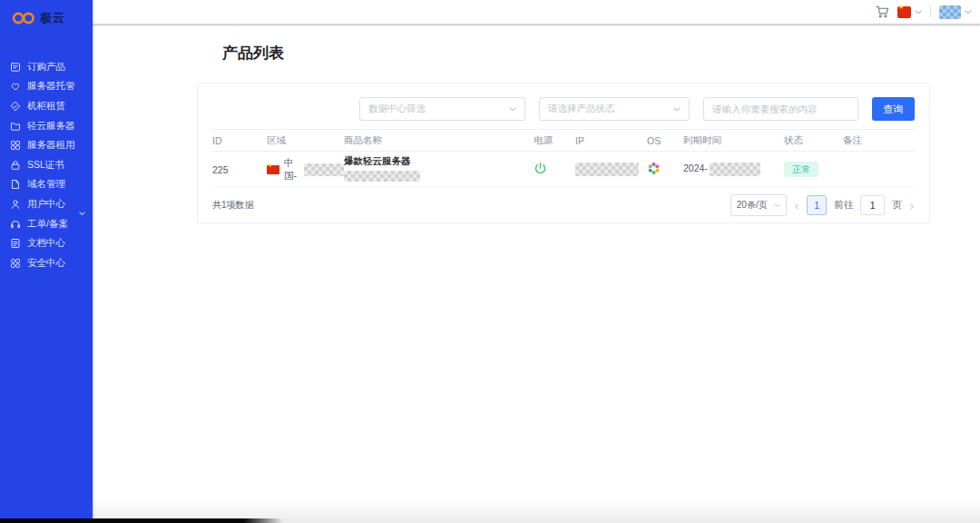 Image resolution: width=980 pixels, height=523 pixels. Describe the element at coordinates (733, 141) in the screenshot. I see `col-header-expiry: 到期时间` at that location.